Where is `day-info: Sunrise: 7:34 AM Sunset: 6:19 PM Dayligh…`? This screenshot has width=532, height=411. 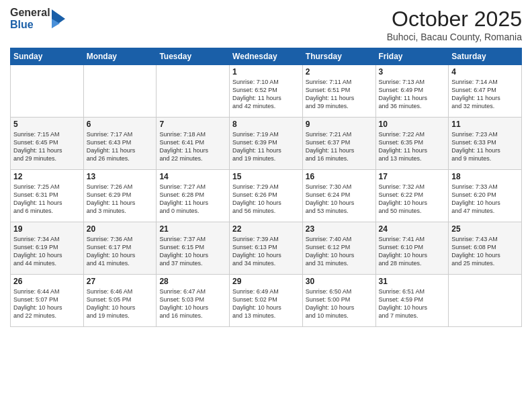 day-info: Sunrise: 7:34 AM Sunset: 6:19 PM Dayligh… is located at coordinates (47, 251).